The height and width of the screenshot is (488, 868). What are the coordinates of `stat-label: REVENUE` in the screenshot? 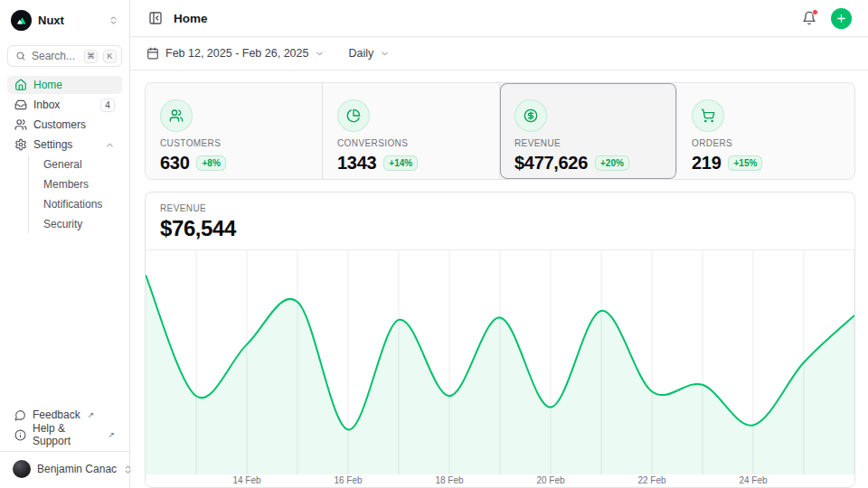 It's located at (588, 143).